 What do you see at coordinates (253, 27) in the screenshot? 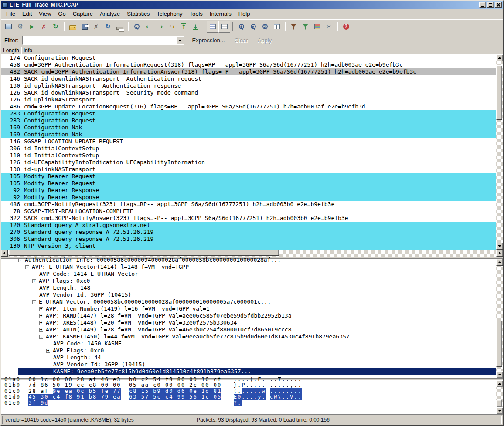
I see `zoom-out-button: −` at bounding box center [253, 27].